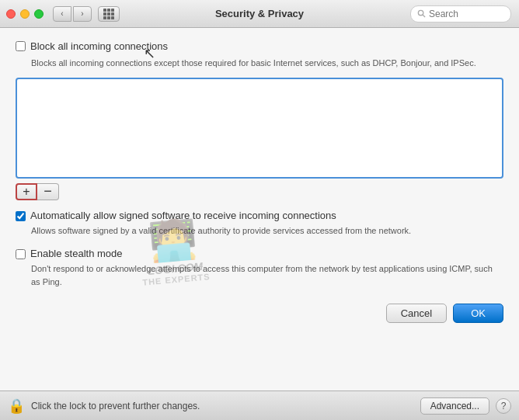 The image size is (519, 420). What do you see at coordinates (260, 314) in the screenshot?
I see `action-buttons: Cancel OK` at bounding box center [260, 314].